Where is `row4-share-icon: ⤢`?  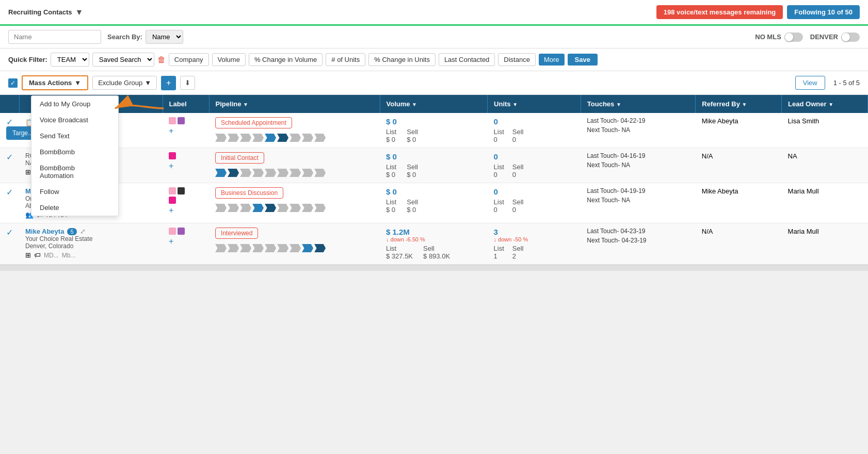
row4-share-icon: ⤢ is located at coordinates (83, 231).